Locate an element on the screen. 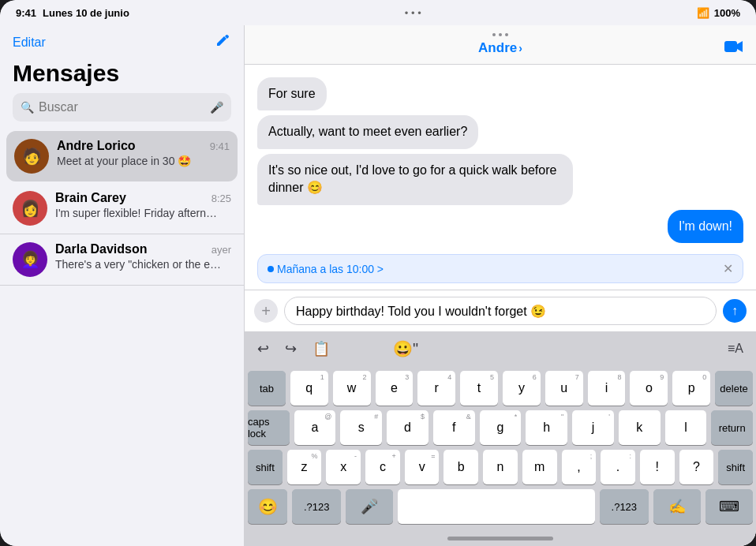 Image resolution: width=756 pixels, height=546 pixels. key-i: 8i is located at coordinates (607, 388).